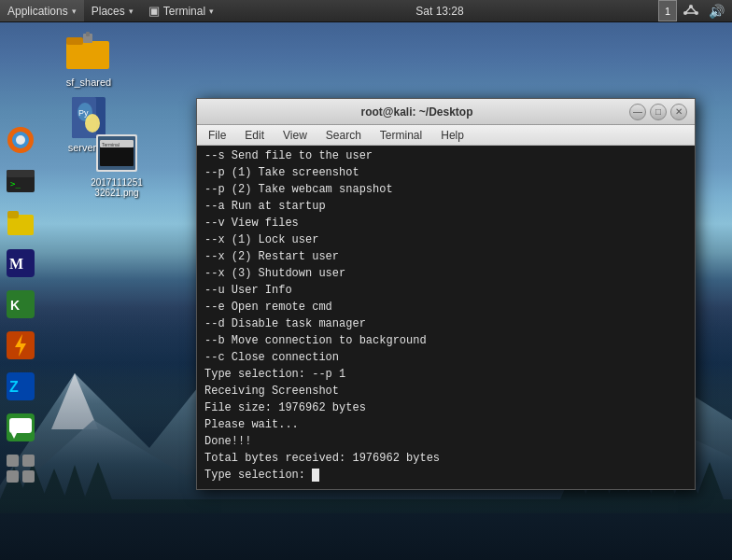 The height and width of the screenshot is (560, 732). What do you see at coordinates (42, 11) in the screenshot?
I see `applications-menu: Applications ▾` at bounding box center [42, 11].